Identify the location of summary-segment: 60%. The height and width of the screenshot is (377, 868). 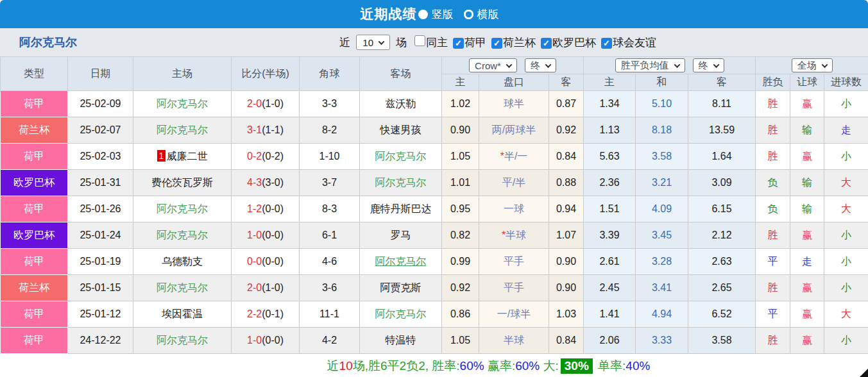
(527, 366).